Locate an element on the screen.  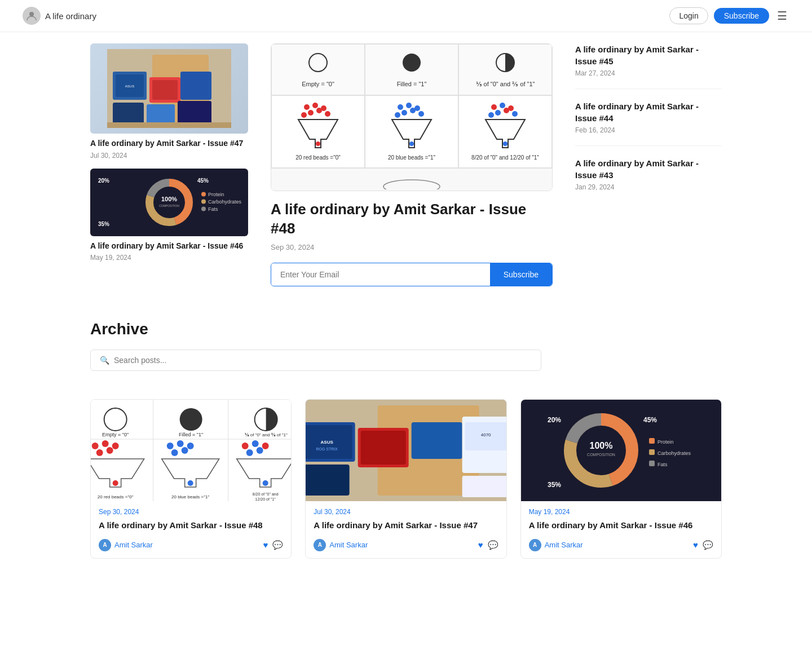
empty-label: Empty = "0" is located at coordinates (318, 84).